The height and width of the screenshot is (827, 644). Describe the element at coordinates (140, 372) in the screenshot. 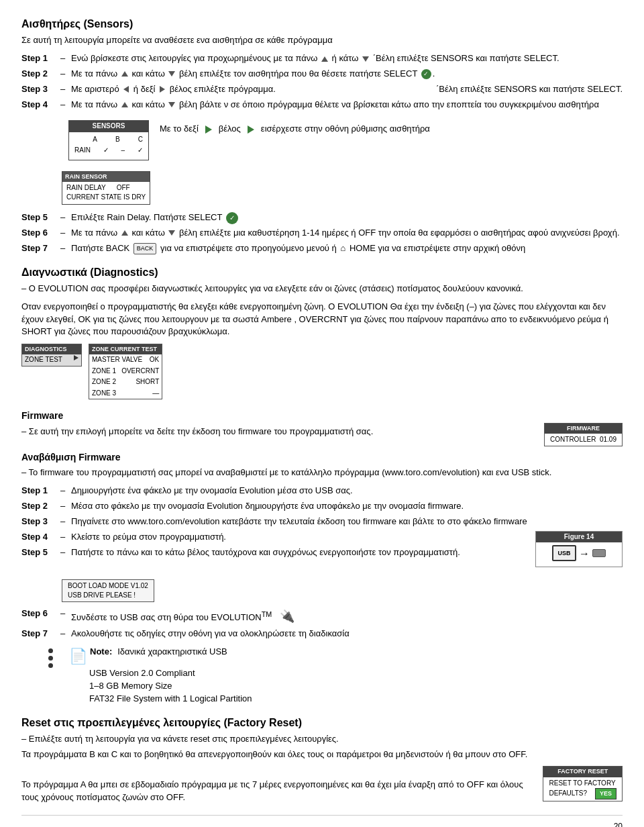

I see `zone-1-val: OVERCRNT` at that location.